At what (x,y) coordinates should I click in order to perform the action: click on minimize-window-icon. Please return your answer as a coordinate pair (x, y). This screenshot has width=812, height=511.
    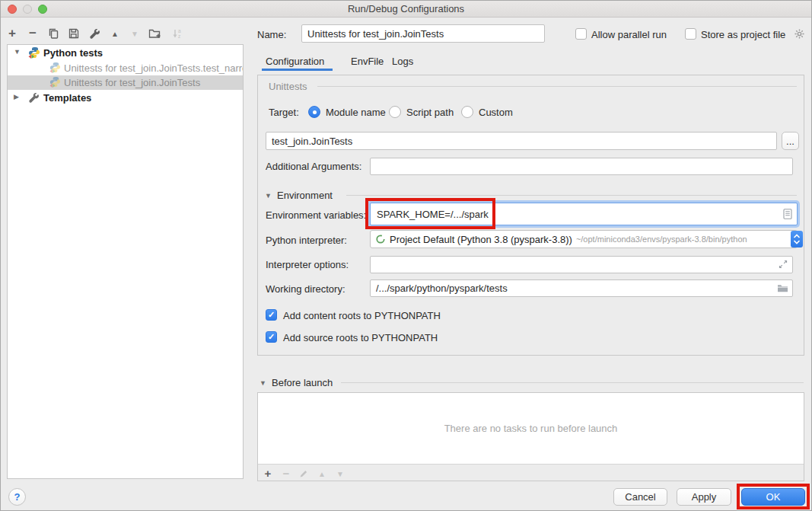
    Looking at the image, I should click on (27, 9).